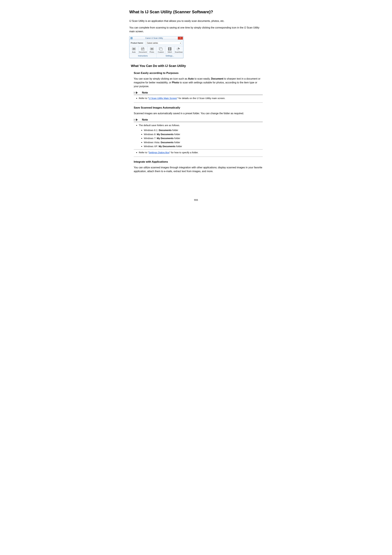  What do you see at coordinates (179, 49) in the screenshot?
I see `scangear-icon` at bounding box center [179, 49].